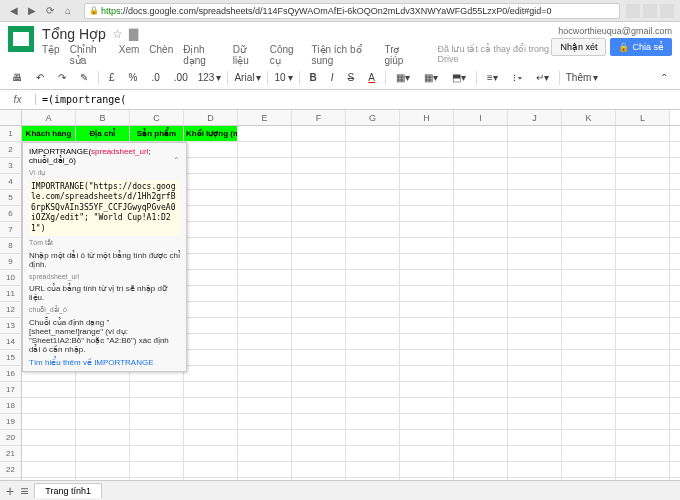 The height and width of the screenshot is (500, 680). I want to click on url-bar: 🔒 https ://docs.google.com/spreadsheets/…, so click(352, 11).